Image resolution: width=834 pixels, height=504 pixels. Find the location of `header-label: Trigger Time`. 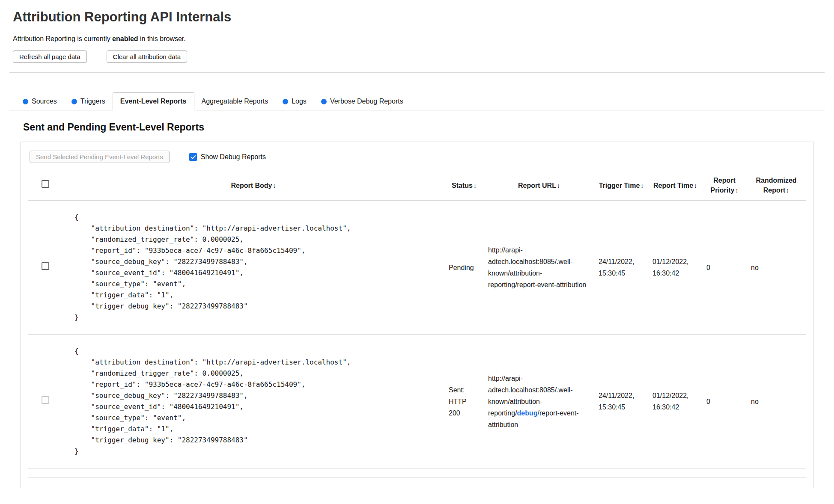

header-label: Trigger Time is located at coordinates (620, 186).